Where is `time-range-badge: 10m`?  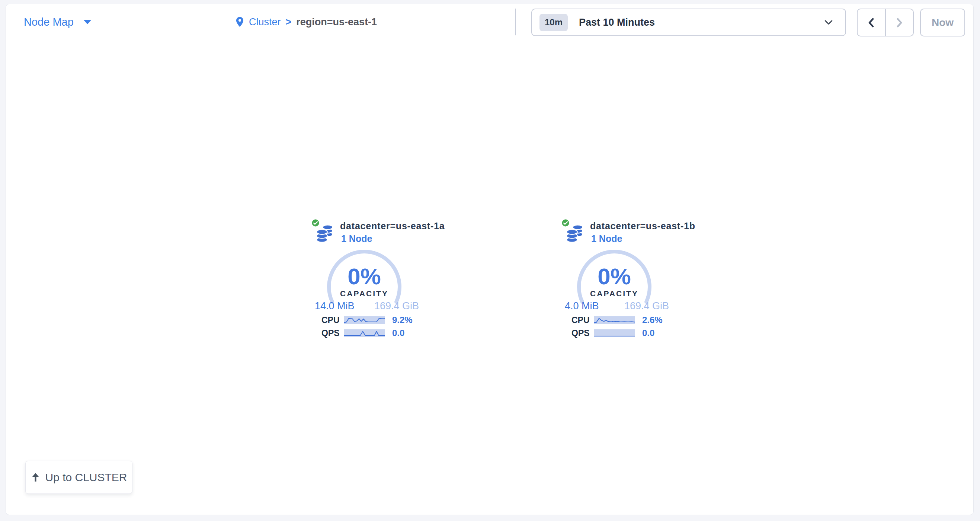 time-range-badge: 10m is located at coordinates (554, 22).